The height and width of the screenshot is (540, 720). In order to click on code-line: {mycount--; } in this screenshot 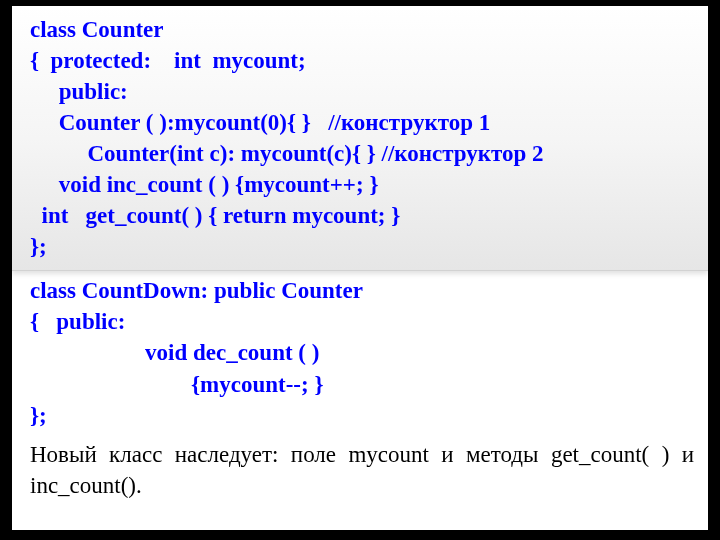, I will do `click(363, 384)`.